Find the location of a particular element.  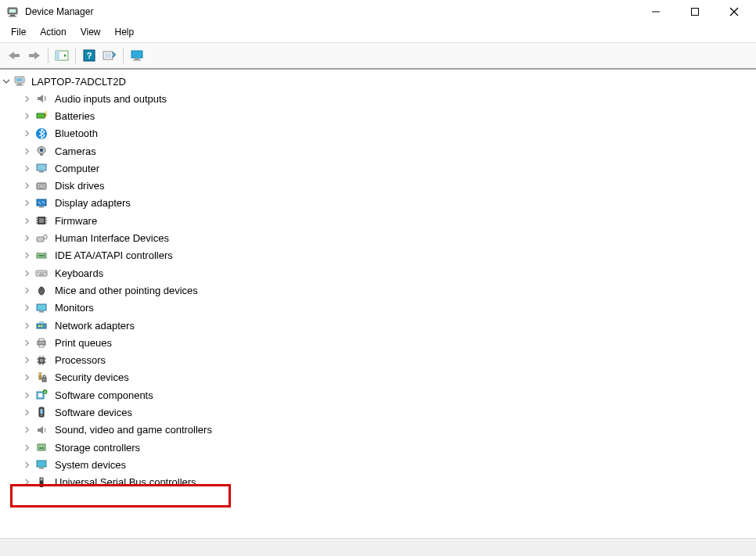

tree-category-node: Universal Serial Bus controllers is located at coordinates (378, 482).